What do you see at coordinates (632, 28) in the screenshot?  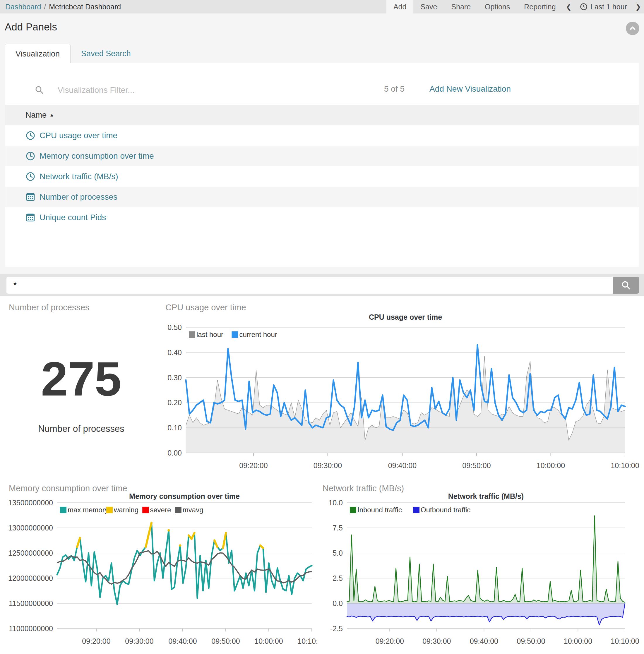 I see `chevron-up-icon` at bounding box center [632, 28].